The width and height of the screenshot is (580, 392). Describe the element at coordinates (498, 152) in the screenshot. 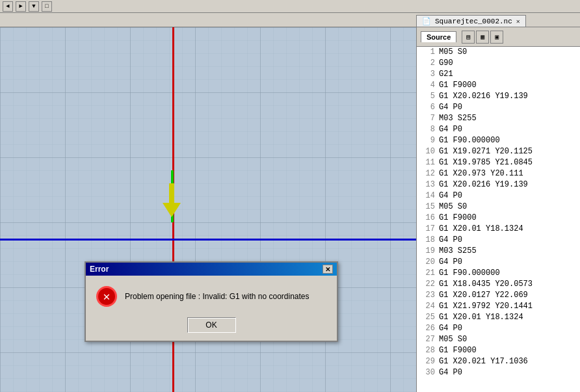

I see `code-line: 10G1 X19.0271 Y20.1125` at that location.